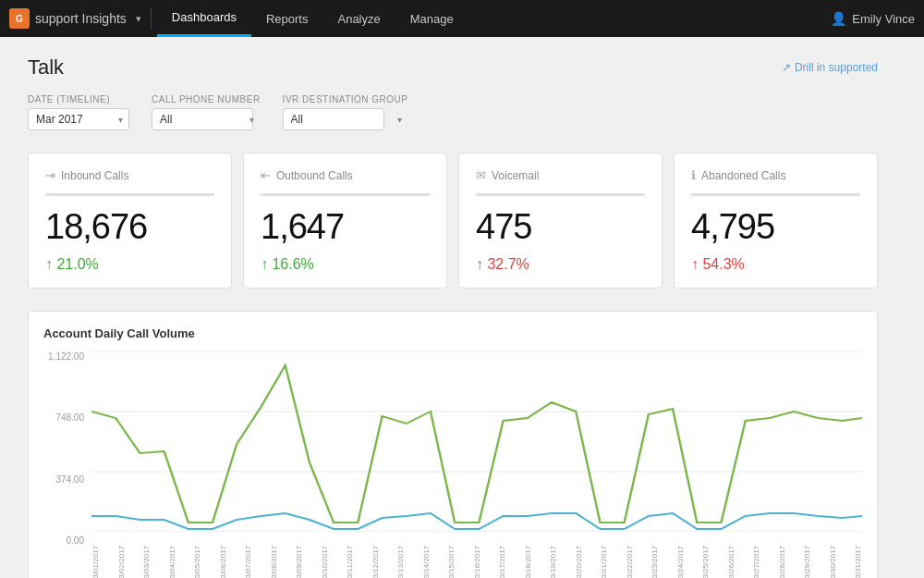 This screenshot has width=924, height=578. Describe the element at coordinates (560, 176) in the screenshot. I see `voicemail-header: ✉ Voicemail` at that location.